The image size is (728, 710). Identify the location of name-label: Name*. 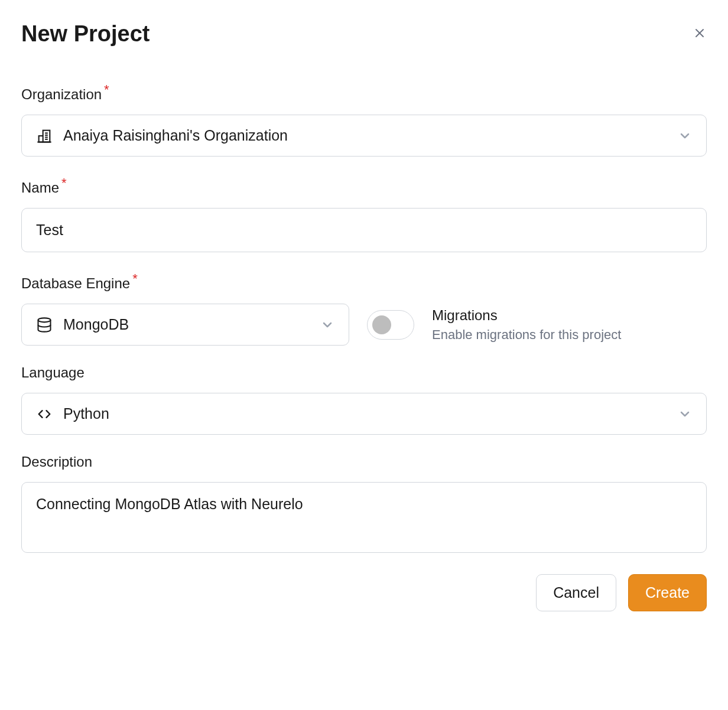
(364, 185).